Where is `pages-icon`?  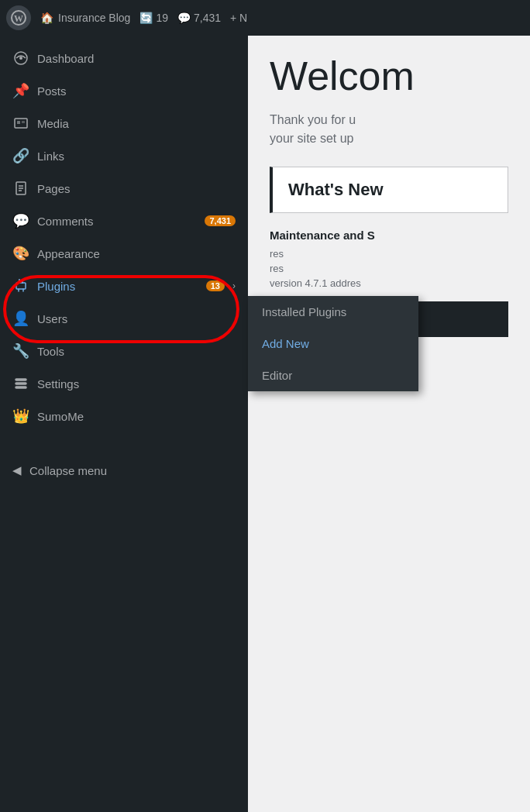
pages-icon is located at coordinates (21, 188).